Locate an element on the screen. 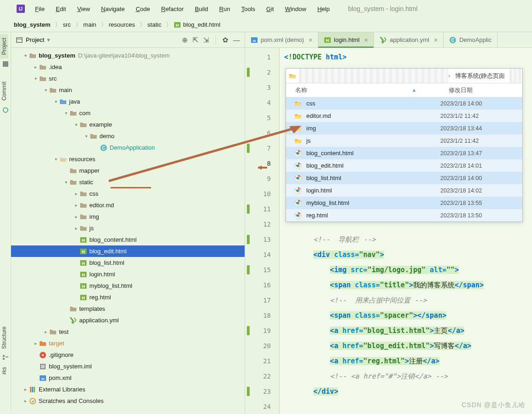  line-number: 2 is located at coordinates (262, 73).